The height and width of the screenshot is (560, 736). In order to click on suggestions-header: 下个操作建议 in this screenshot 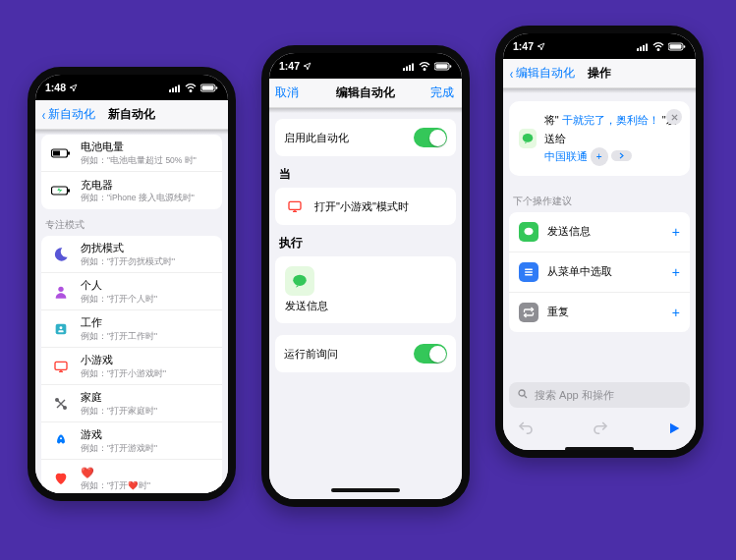, I will do `click(599, 198)`.